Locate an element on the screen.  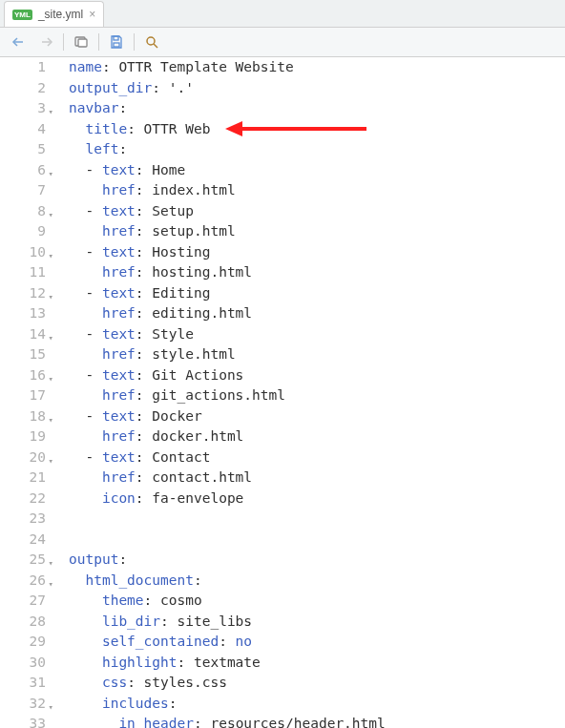
code-line: - text: Home is located at coordinates (227, 171).